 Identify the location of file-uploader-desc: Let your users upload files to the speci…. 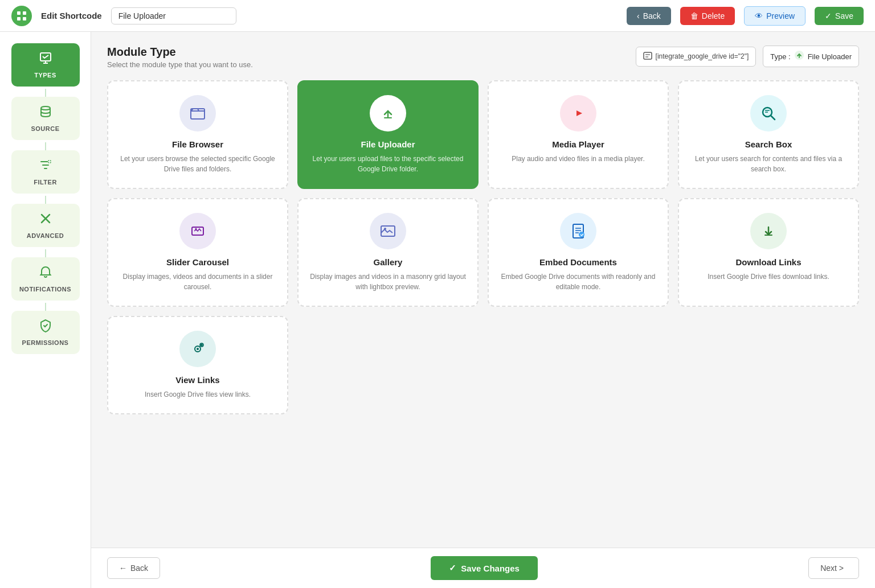
(388, 164).